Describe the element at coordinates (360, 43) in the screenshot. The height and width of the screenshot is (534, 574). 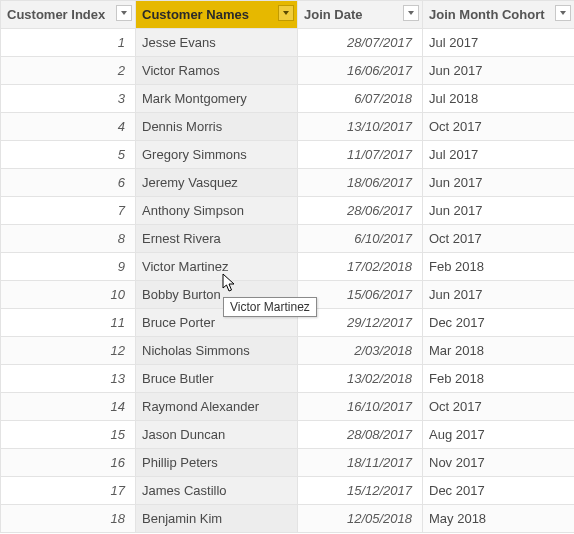
I see `cell-date: 28/07/2017` at that location.